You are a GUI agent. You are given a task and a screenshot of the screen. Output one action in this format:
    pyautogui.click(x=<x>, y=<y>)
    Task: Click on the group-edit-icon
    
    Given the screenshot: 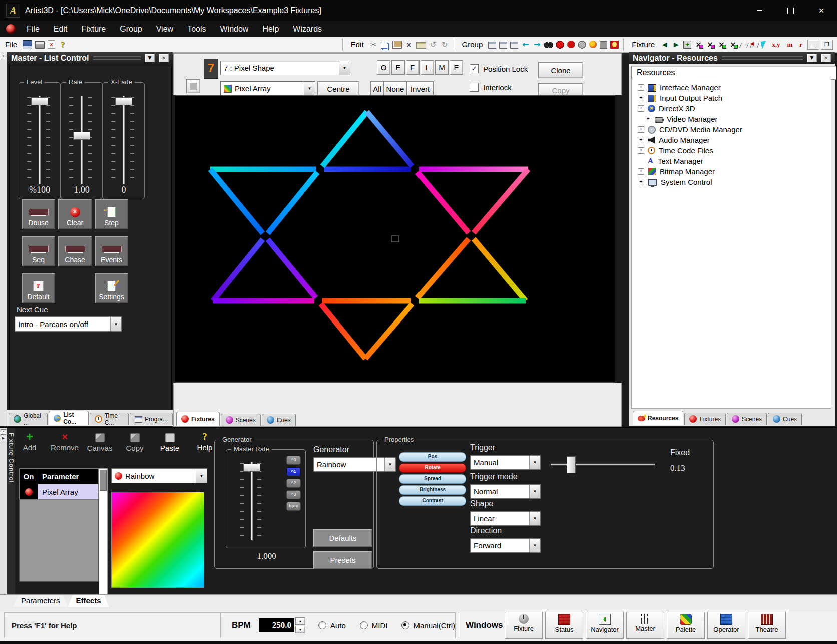 What is the action you would take?
    pyautogui.click(x=503, y=45)
    